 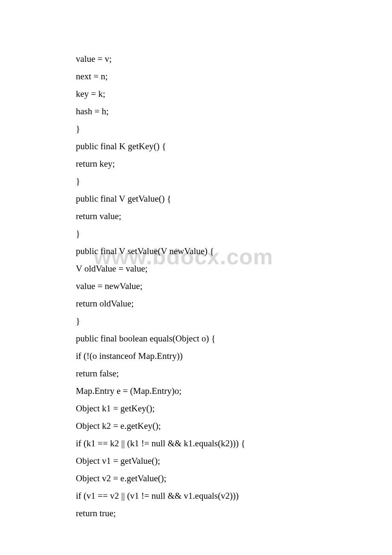 What do you see at coordinates (213, 426) in the screenshot?
I see `code-line: Object k2 = e.getKey();` at bounding box center [213, 426].